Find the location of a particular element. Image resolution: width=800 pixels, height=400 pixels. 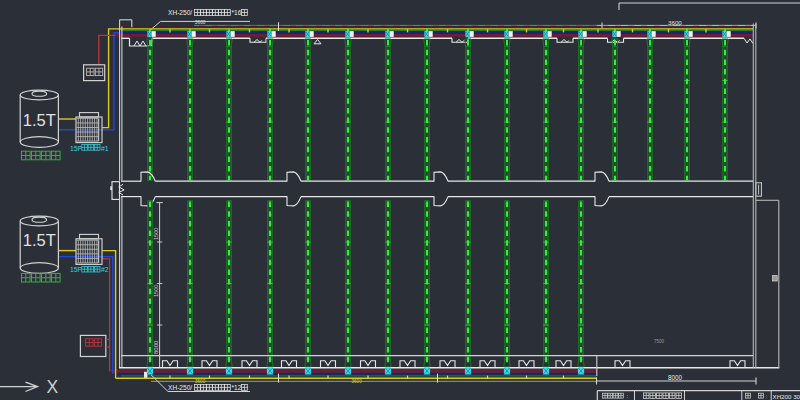

svg-text: #2 is located at coordinates (105, 270).